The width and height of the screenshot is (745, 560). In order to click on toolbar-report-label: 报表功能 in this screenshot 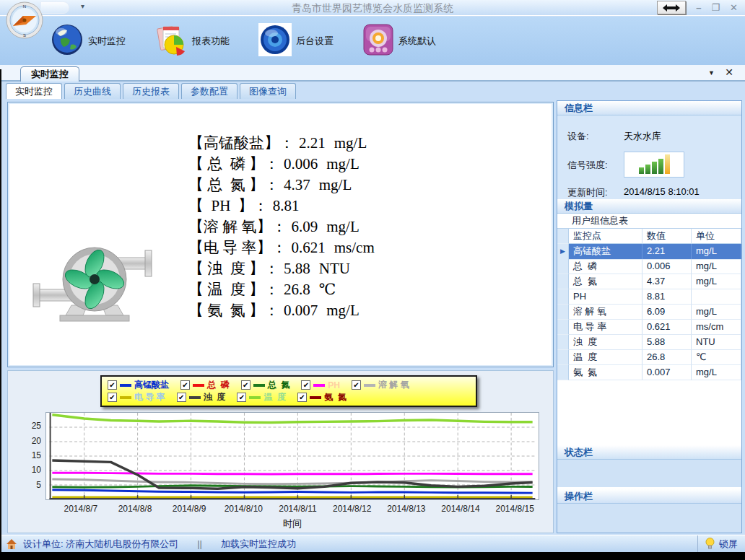, I will do `click(211, 41)`.